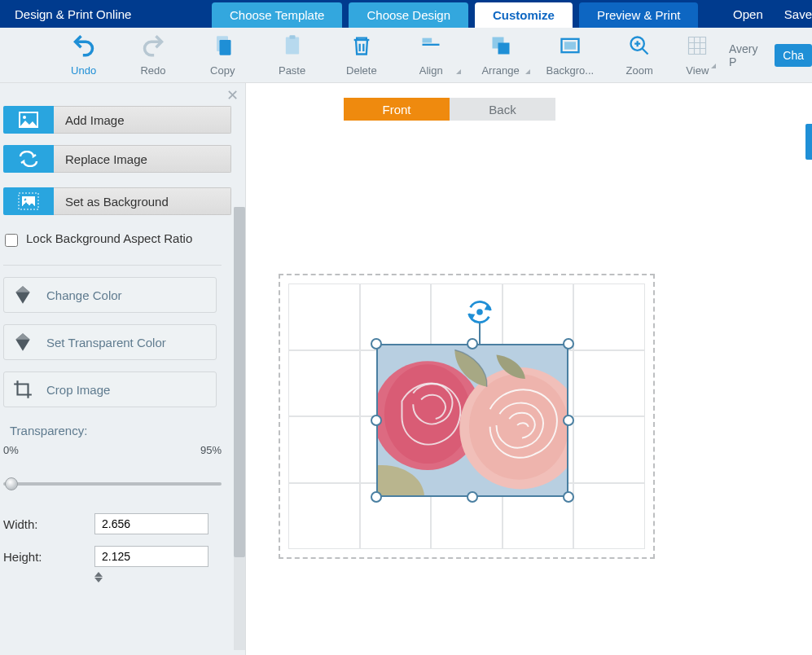 This screenshot has width=812, height=655. Describe the element at coordinates (450, 109) in the screenshot. I see `side-tabs: Front Back` at that location.